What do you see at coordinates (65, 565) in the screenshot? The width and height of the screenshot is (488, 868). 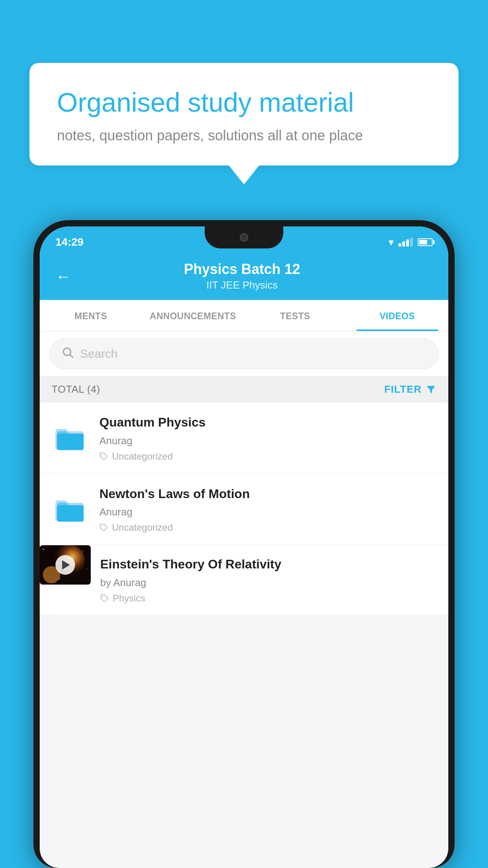 I see `play-button` at bounding box center [65, 565].